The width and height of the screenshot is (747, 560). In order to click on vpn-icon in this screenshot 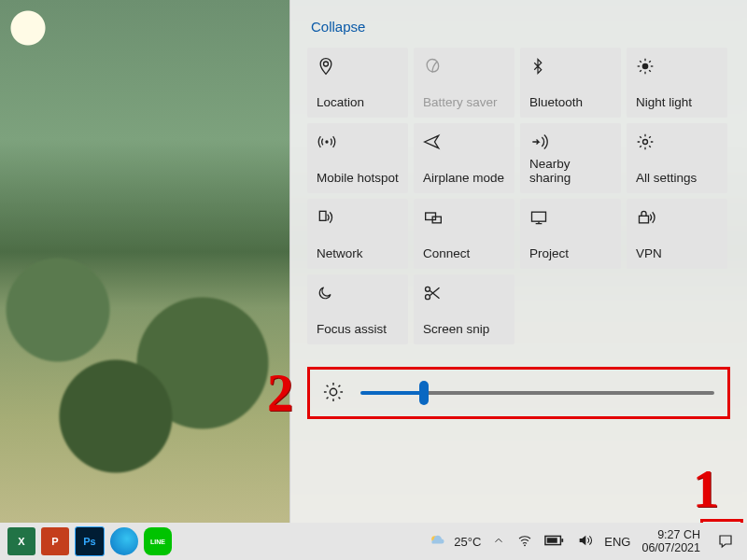, I will do `click(677, 217)`.